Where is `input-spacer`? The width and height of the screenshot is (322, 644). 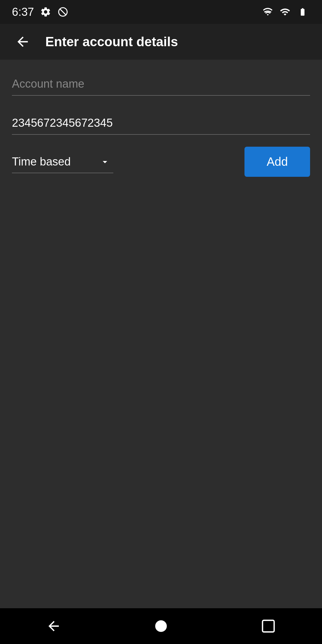 input-spacer is located at coordinates (161, 105).